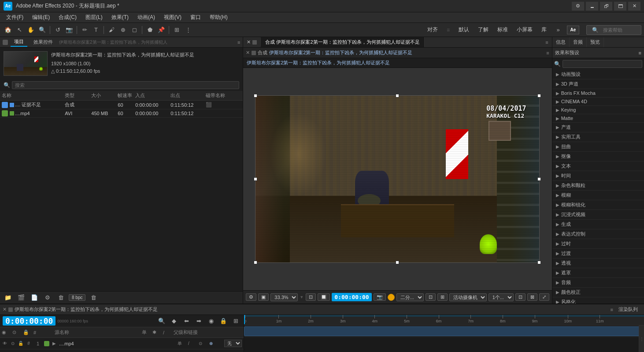  I want to click on menu-file: 文件(F), so click(15, 18).